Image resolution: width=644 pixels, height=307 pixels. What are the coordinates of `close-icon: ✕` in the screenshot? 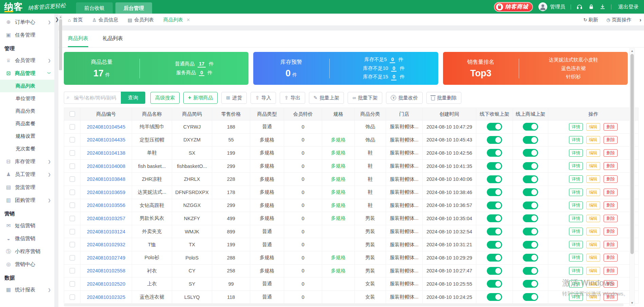 It's located at (188, 20).